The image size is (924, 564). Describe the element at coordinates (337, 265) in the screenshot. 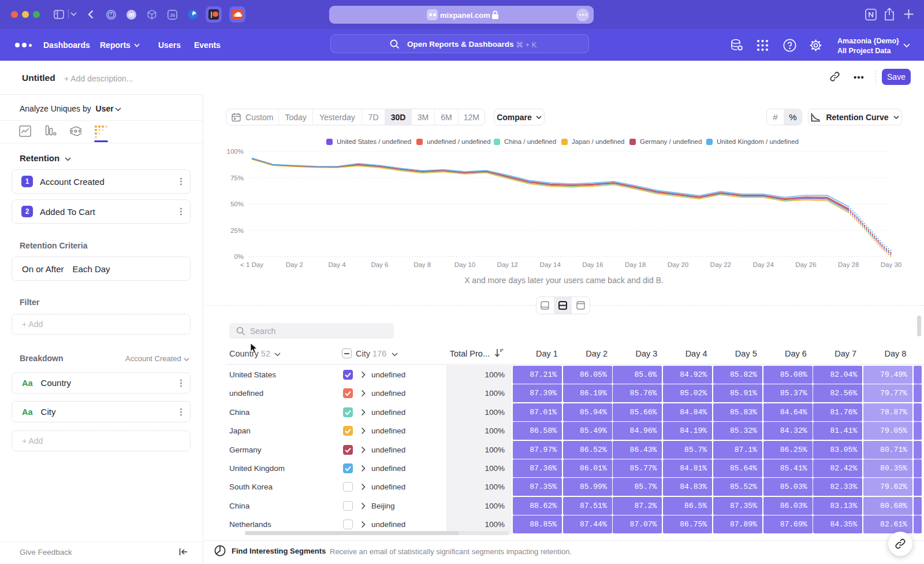

I see `svg-text: Day 4` at that location.